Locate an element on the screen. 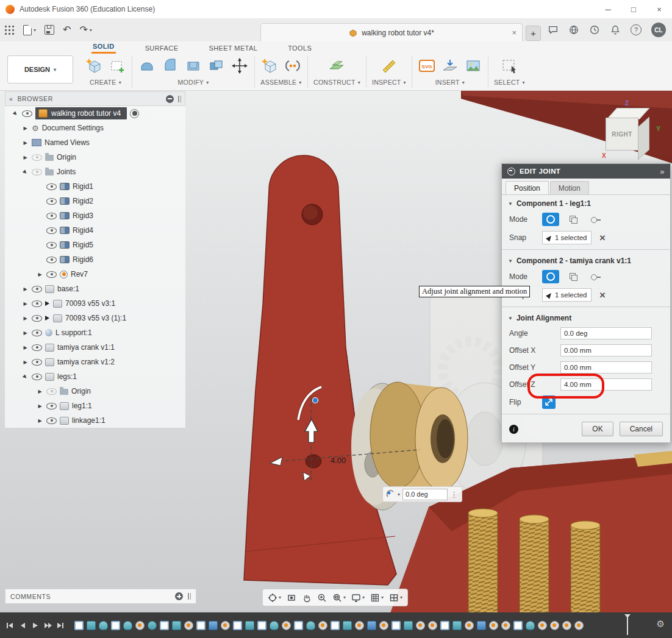  create-sketch-icon is located at coordinates (117, 66).